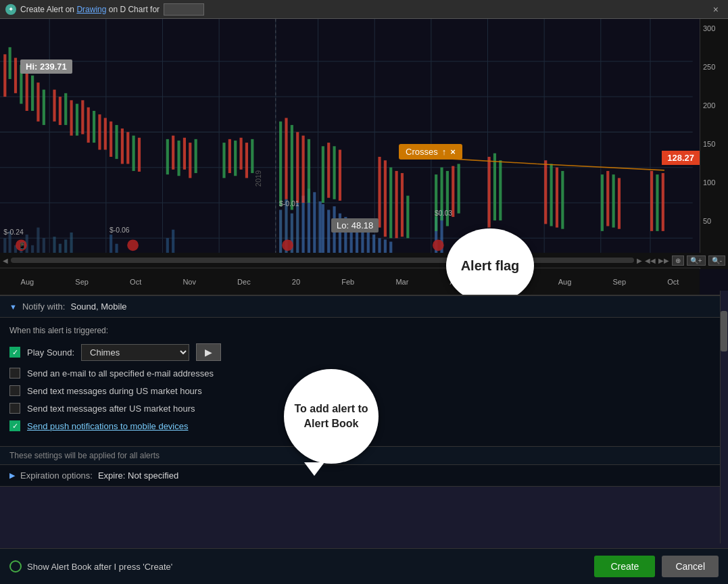 The width and height of the screenshot is (728, 584). Describe the element at coordinates (714, 67) in the screenshot. I see `axis-250: 250` at that location.